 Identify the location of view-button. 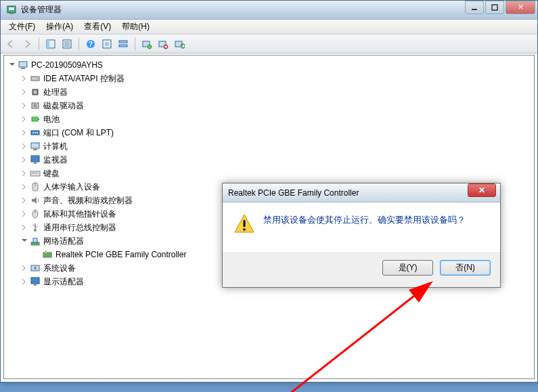
(123, 44).